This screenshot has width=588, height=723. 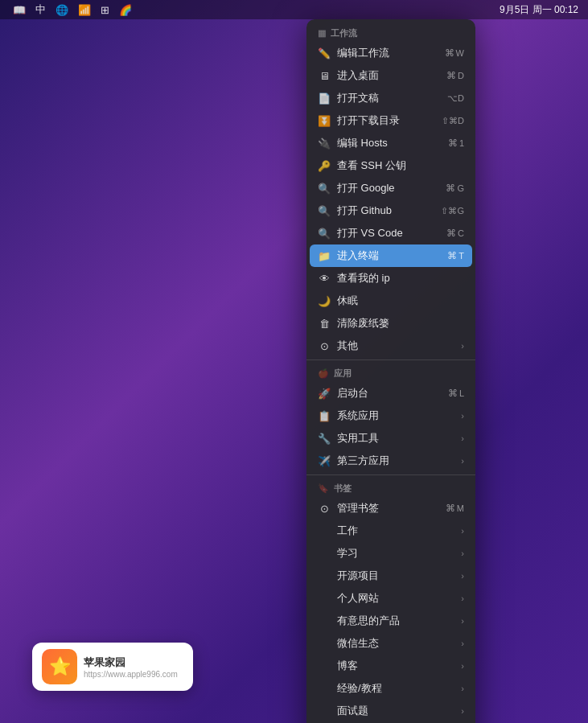 What do you see at coordinates (71, 10) in the screenshot?
I see `menubar-left: 📖 中 🌐 📶 ⊞ 🌈` at bounding box center [71, 10].